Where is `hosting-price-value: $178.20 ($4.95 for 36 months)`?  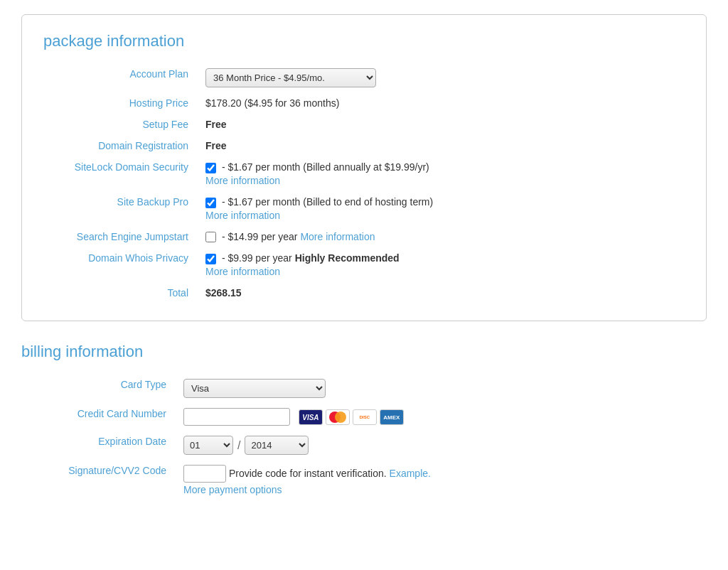
hosting-price-value: $178.20 ($4.95 for 36 months) is located at coordinates (442, 103).